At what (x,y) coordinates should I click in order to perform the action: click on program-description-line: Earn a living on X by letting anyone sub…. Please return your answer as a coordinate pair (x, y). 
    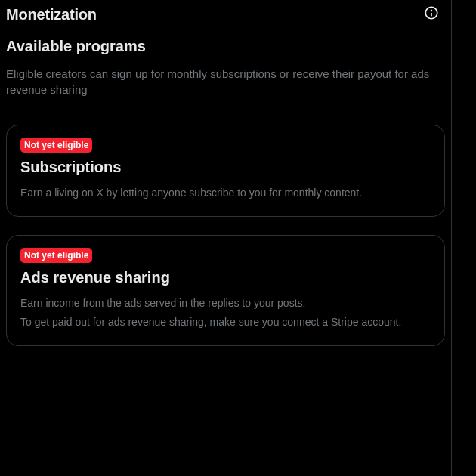
    Looking at the image, I should click on (225, 193).